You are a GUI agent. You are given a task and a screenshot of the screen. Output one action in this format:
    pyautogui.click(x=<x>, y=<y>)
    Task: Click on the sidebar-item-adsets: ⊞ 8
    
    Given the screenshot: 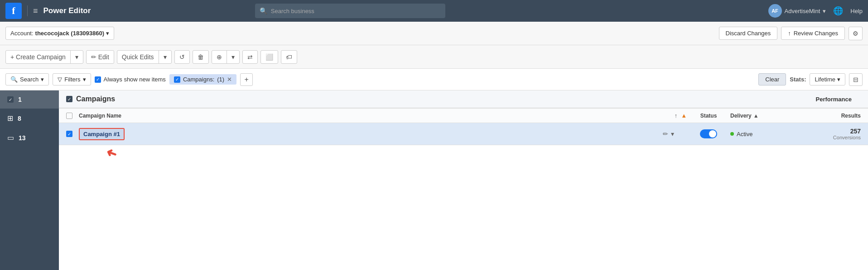 What is the action you would take?
    pyautogui.click(x=29, y=118)
    